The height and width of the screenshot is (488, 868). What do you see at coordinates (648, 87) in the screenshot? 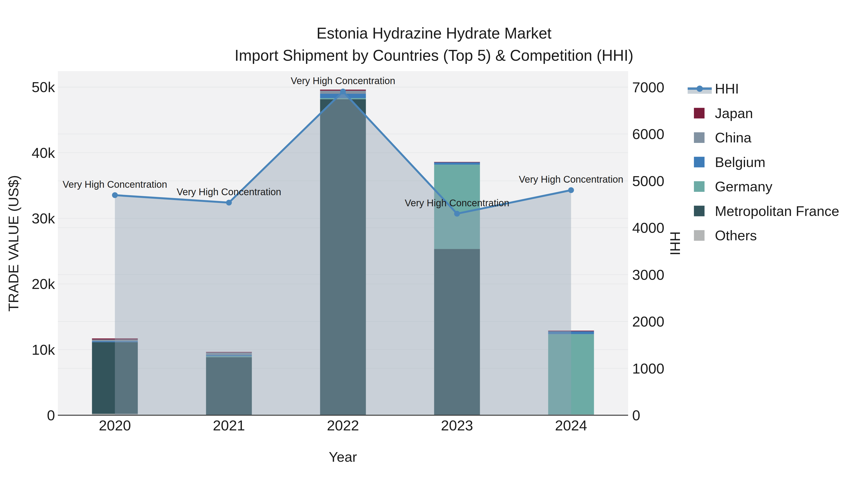
I see `tick-label-right-7000: 7000` at bounding box center [648, 87].